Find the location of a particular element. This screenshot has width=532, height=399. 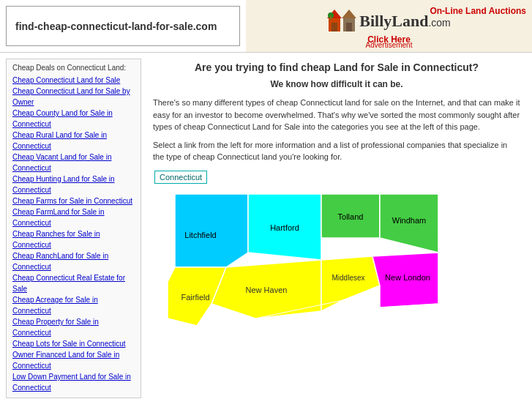

house-icon is located at coordinates (342, 21).